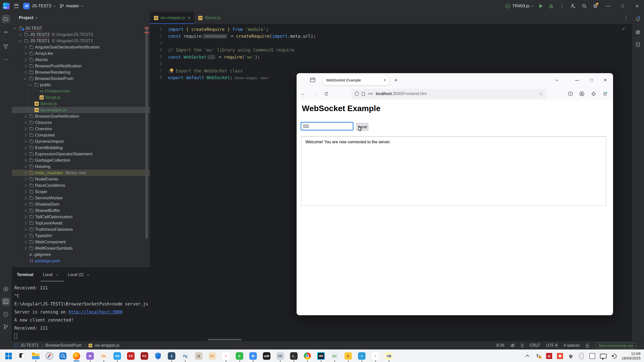 Image resolution: width=644 pixels, height=362 pixels. Describe the element at coordinates (307, 356) in the screenshot. I see `chrome-taskbar-button` at that location.